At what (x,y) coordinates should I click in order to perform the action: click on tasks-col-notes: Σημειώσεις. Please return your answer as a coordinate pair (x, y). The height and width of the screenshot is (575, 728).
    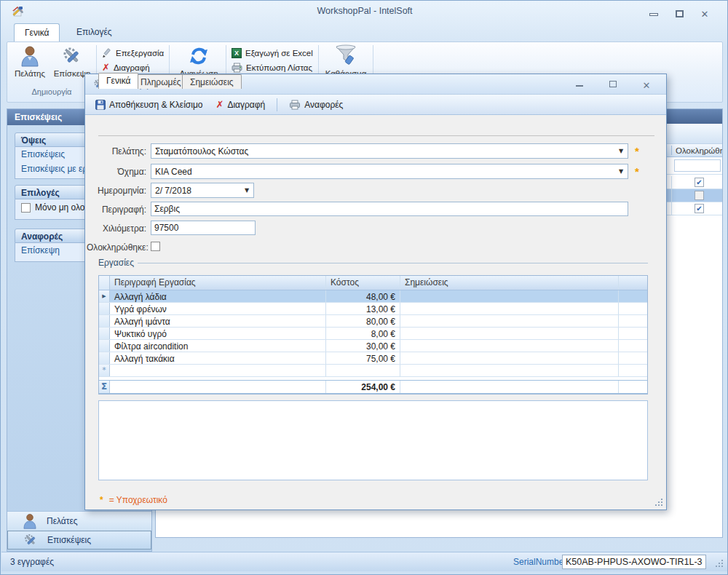
    Looking at the image, I should click on (510, 282).